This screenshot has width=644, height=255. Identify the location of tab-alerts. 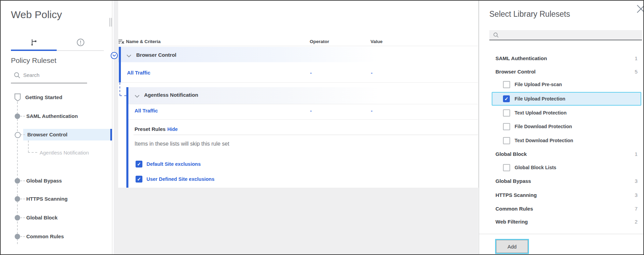
(81, 43).